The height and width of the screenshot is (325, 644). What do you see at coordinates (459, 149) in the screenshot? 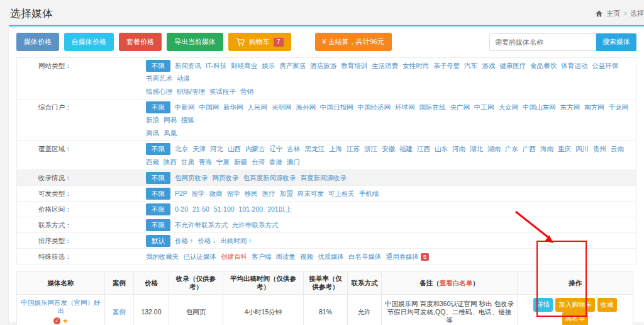
I see `filter-option: 河南` at bounding box center [459, 149].